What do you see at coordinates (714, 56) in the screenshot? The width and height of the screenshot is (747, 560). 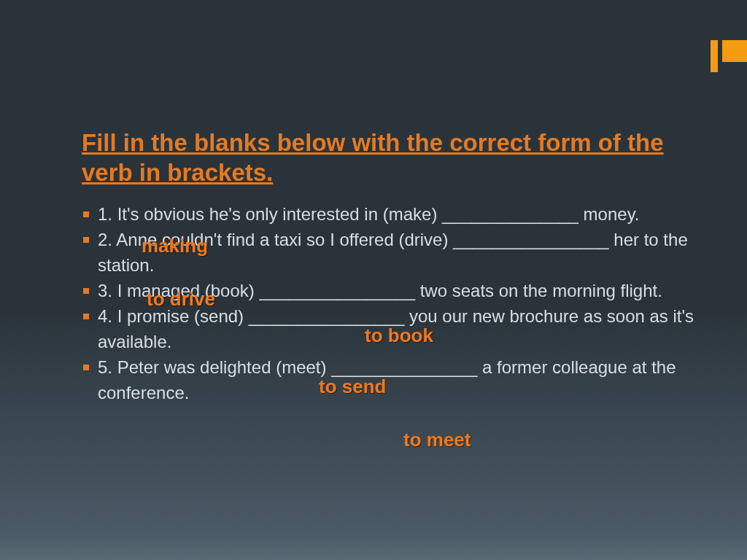 I see `accent-bar-icon` at bounding box center [714, 56].